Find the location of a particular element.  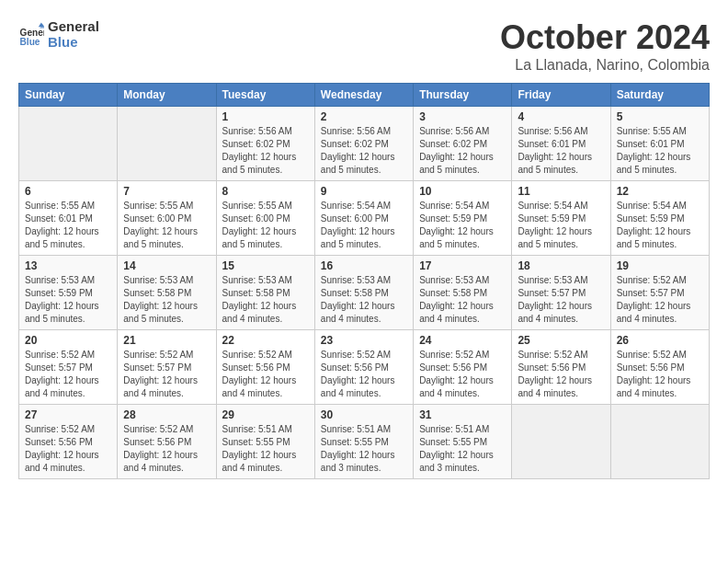

logo-general: General is located at coordinates (74, 26).